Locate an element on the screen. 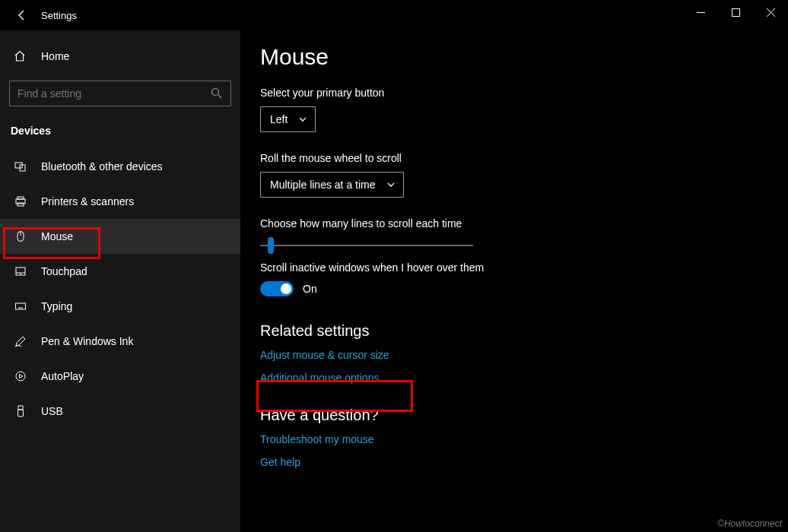  sidebar-item-pen: Pen & Windows Ink is located at coordinates (120, 341).